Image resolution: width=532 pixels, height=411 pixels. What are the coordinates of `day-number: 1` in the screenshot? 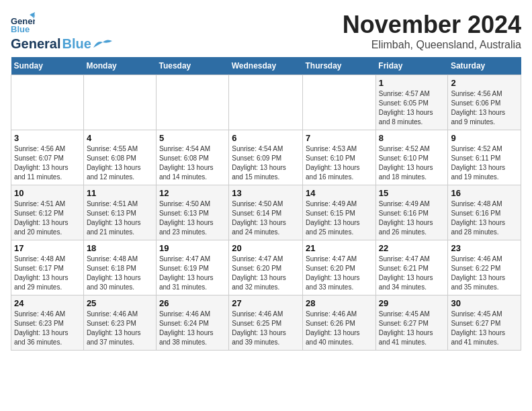 It's located at (412, 83).